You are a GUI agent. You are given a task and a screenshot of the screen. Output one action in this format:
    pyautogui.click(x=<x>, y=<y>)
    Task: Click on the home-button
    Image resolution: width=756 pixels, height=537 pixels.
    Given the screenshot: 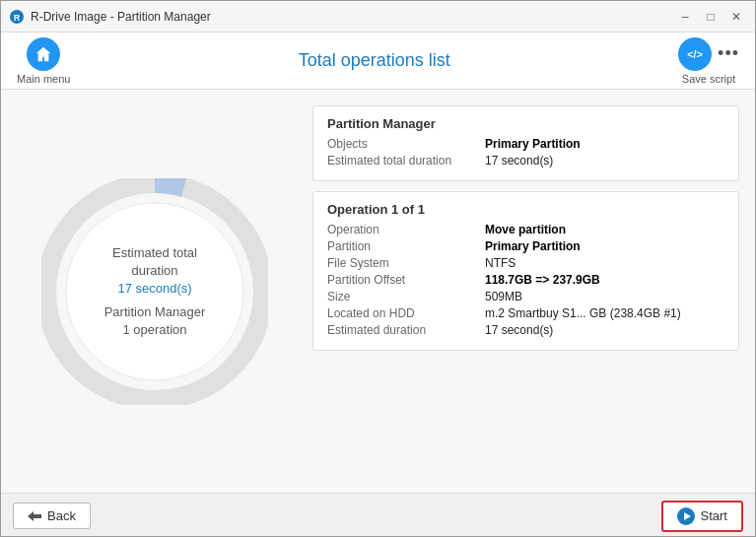 What is the action you would take?
    pyautogui.click(x=43, y=54)
    